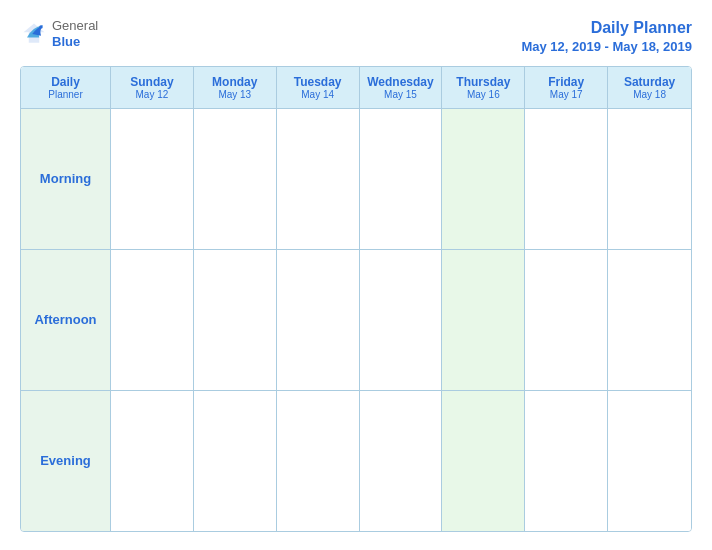 This screenshot has height=550, width=712. I want to click on saturday-name: Saturday, so click(650, 82).